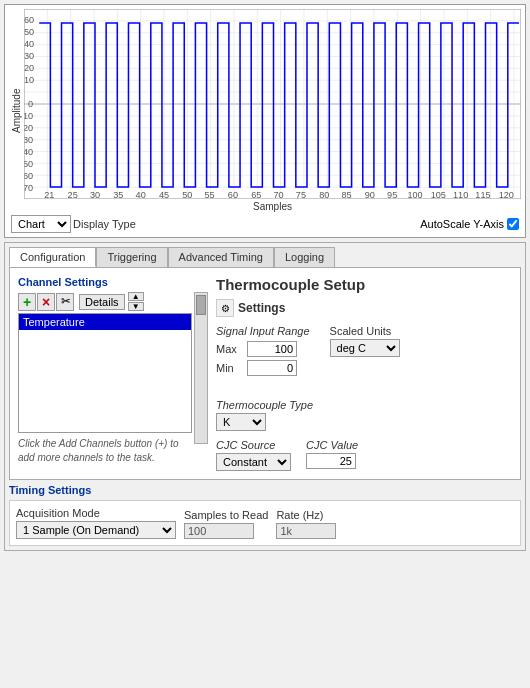 This screenshot has width=530, height=688. I want to click on samples-to-read-input, so click(219, 531).